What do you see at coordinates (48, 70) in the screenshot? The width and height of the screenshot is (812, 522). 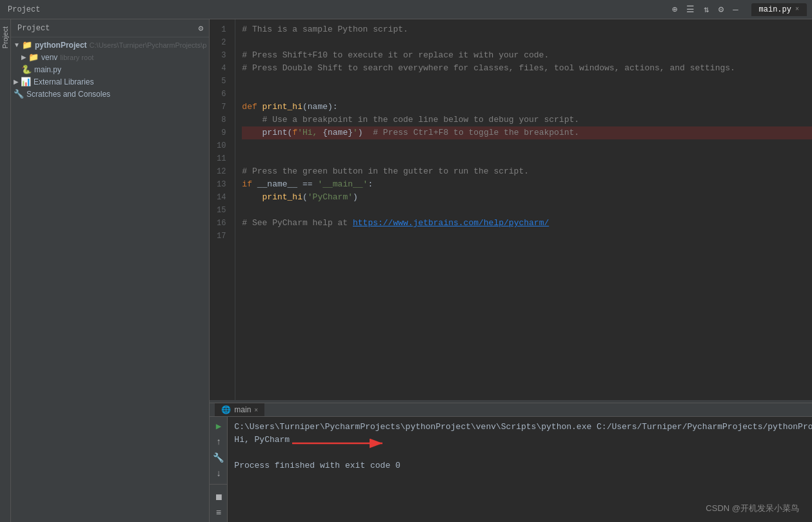 I see `tree-main-py-label: main.py` at bounding box center [48, 70].